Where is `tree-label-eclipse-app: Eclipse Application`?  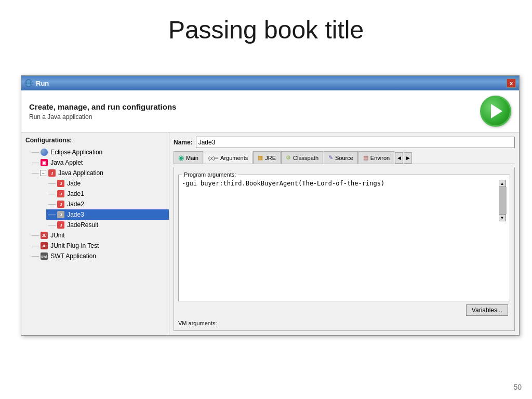
tree-label-eclipse-app: Eclipse Application is located at coordinates (76, 152).